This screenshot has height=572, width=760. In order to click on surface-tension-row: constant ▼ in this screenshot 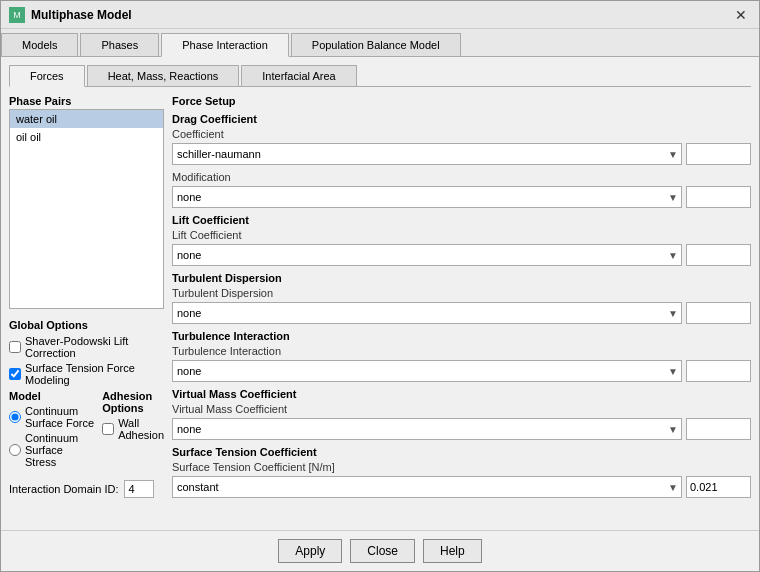, I will do `click(462, 487)`.